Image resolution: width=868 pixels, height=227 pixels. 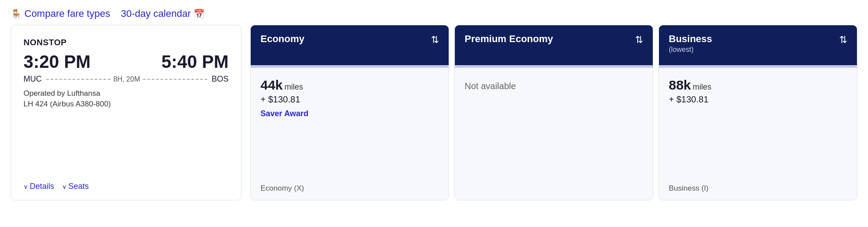 I want to click on fare-not-available-premium-economy: Not available, so click(x=554, y=84).